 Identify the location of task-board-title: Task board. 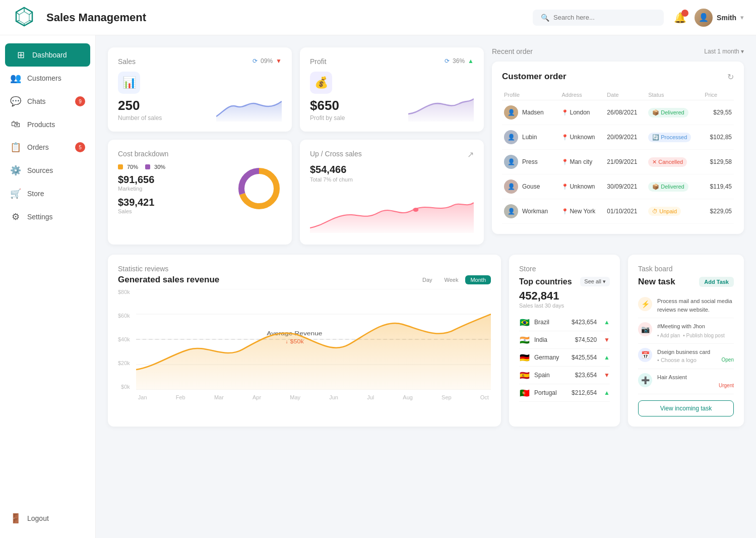
(686, 269).